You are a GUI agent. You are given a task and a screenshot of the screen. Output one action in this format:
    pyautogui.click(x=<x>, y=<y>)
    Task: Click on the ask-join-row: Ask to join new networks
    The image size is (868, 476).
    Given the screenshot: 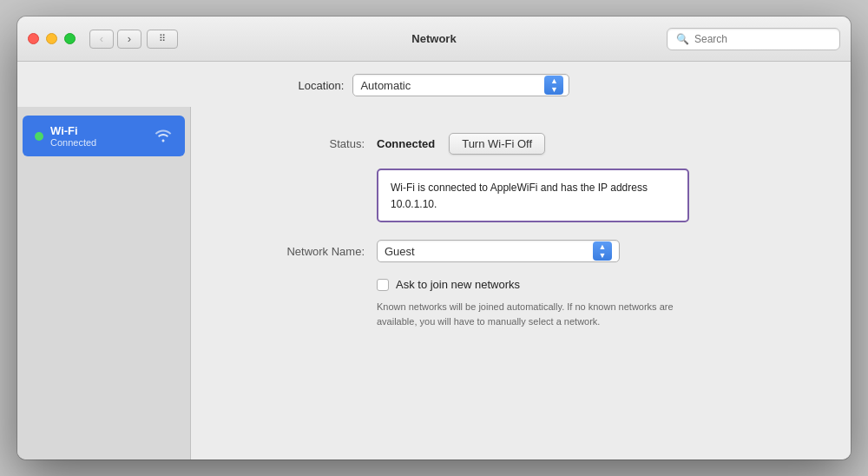 What is the action you would take?
    pyautogui.click(x=596, y=285)
    